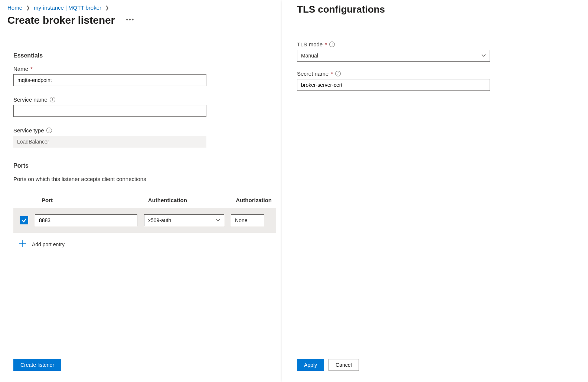 This screenshot has width=588, height=382. What do you see at coordinates (95, 200) in the screenshot?
I see `ports-col-port: Port` at bounding box center [95, 200].